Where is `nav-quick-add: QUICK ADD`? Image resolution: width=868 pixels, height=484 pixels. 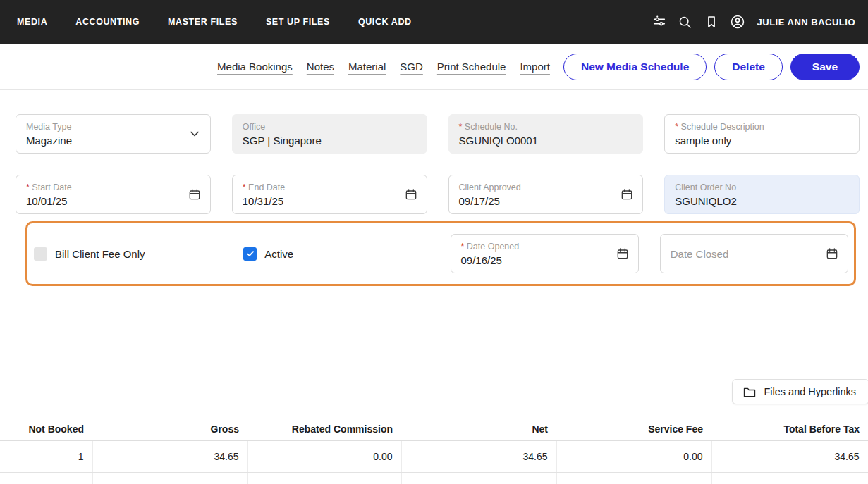
nav-quick-add: QUICK ADD is located at coordinates (385, 22).